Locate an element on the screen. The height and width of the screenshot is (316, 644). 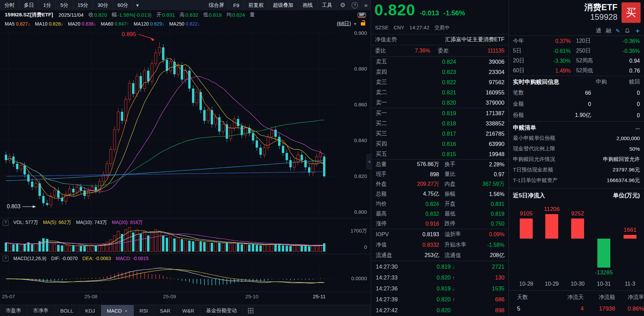
ma-label: MA20 is located at coordinates (74, 24).